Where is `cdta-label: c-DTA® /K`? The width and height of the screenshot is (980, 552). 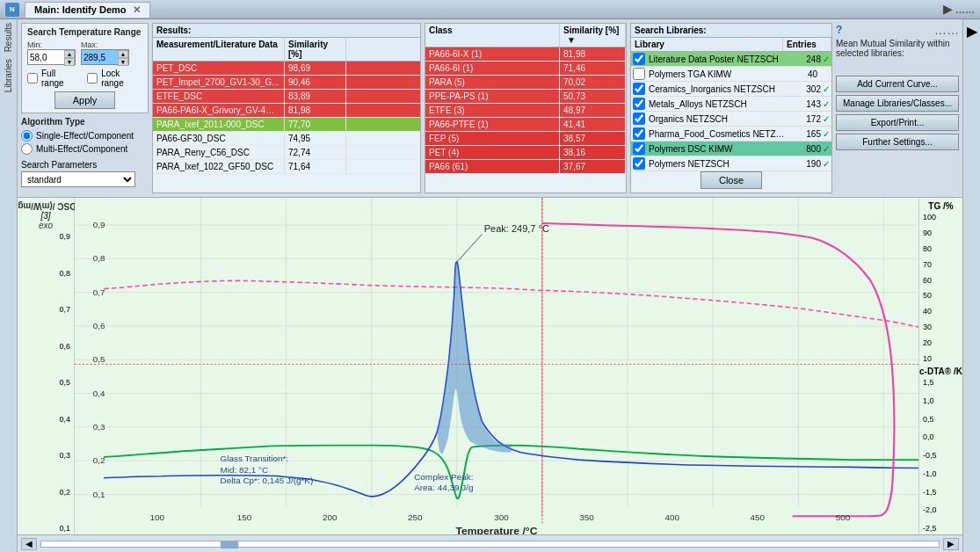
cdta-label: c-DTA® /K is located at coordinates (940, 371).